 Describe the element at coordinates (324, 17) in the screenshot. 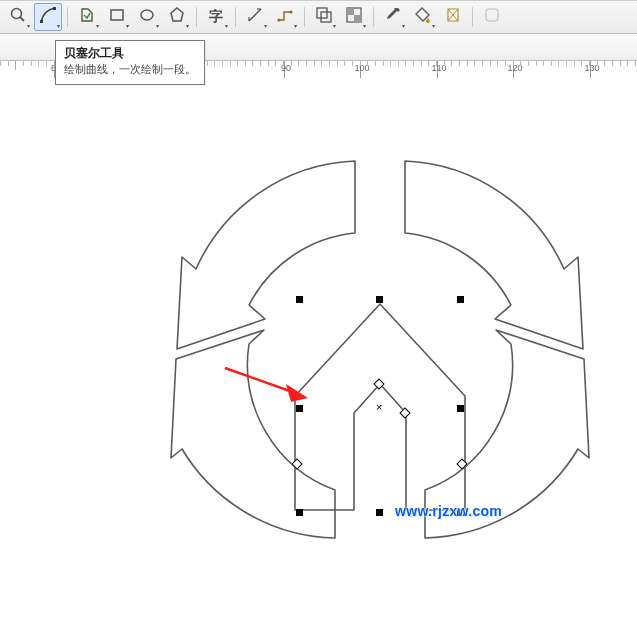

I see `effects-tool-button: ▾` at that location.